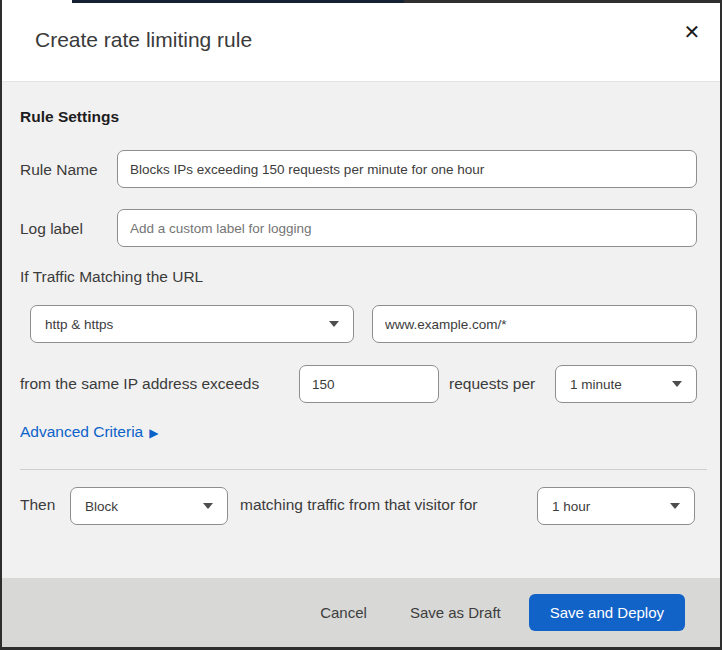  I want to click on caret-right-icon: ▶, so click(154, 433).